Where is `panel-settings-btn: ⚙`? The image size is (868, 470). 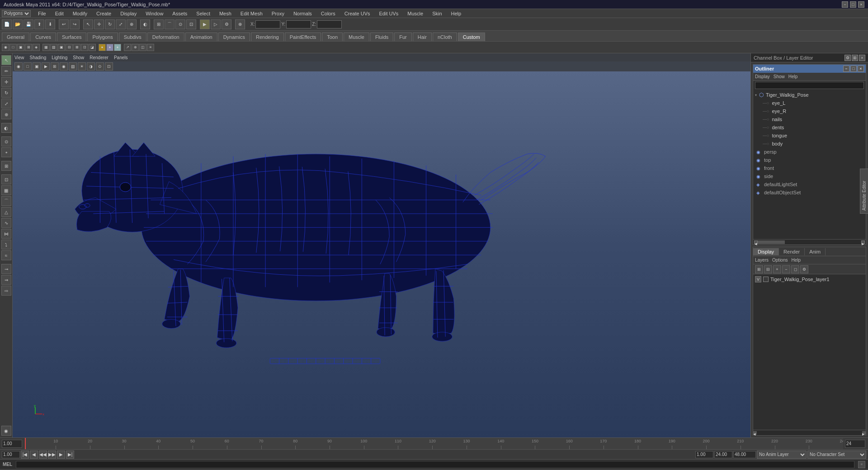
panel-settings-btn: ⚙ is located at coordinates (848, 58).